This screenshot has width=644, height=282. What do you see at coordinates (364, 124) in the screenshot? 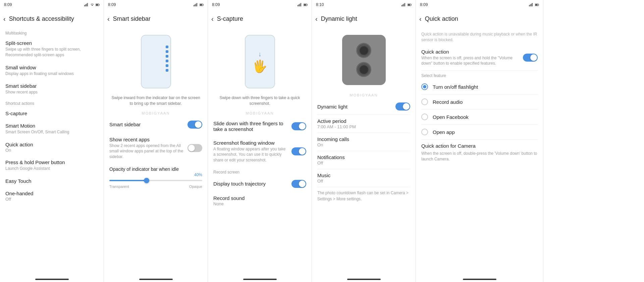
I see `active-period-item: Active period 7:00 AM - 11:00 PM` at bounding box center [364, 124].